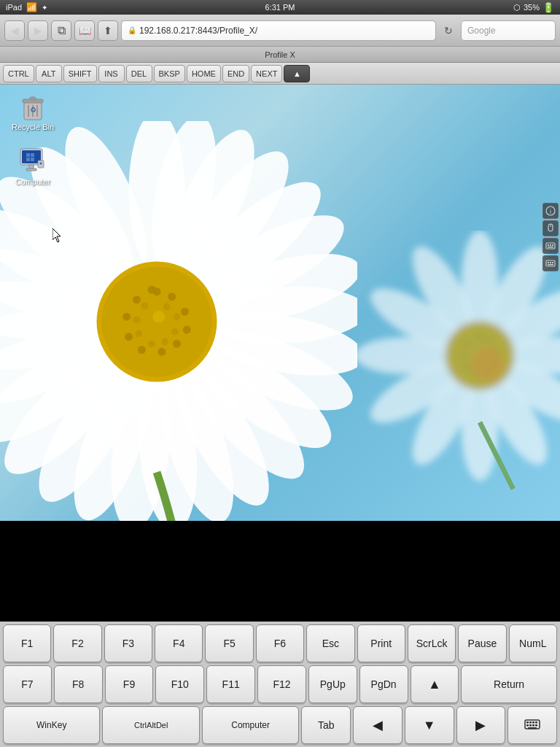 This screenshot has width=560, height=747. I want to click on shortcut-alt: ALT, so click(49, 74).